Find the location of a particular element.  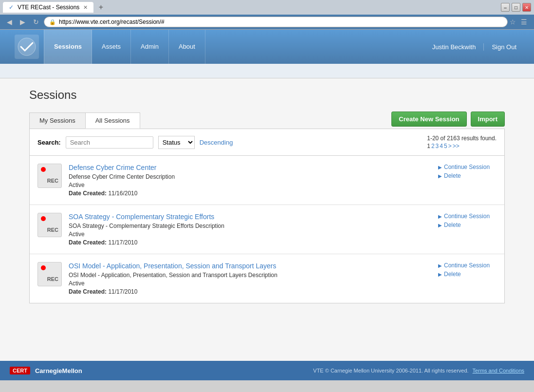

reload-button: ↻ is located at coordinates (36, 22).